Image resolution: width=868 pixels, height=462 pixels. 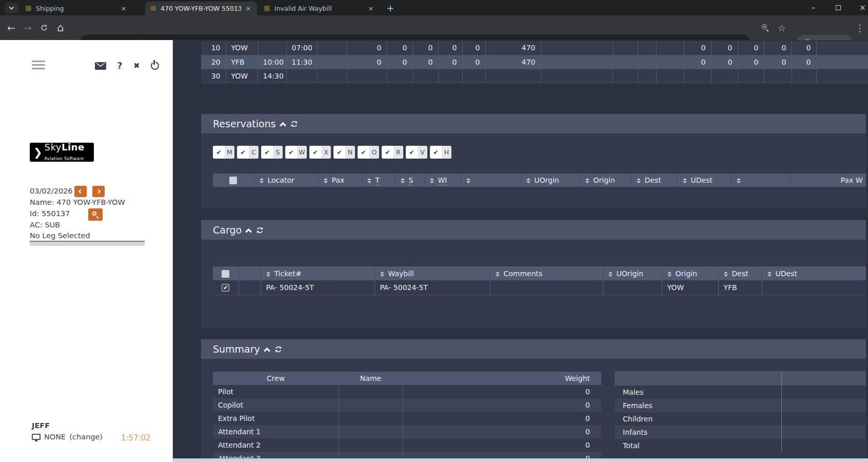 What do you see at coordinates (81, 191) in the screenshot?
I see `prev-date-button` at bounding box center [81, 191].